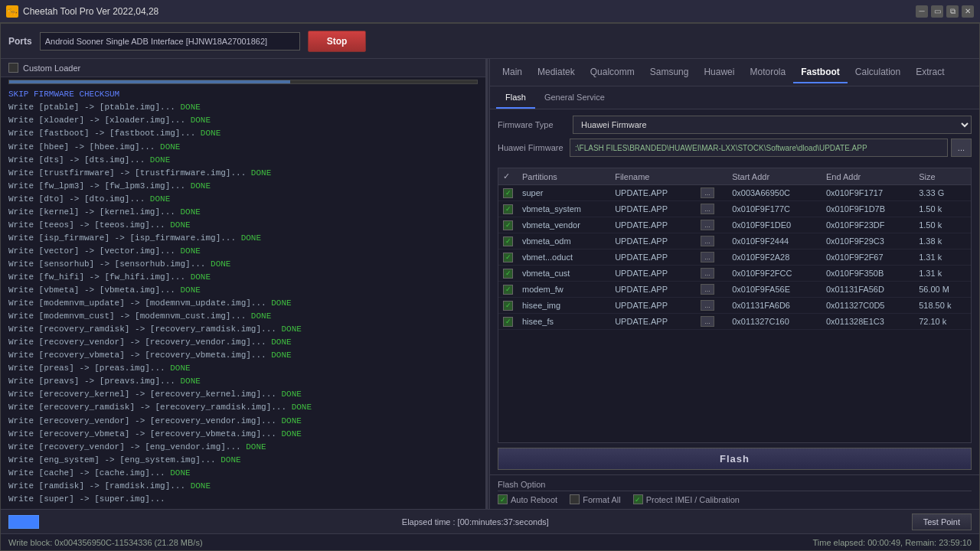 The image size is (980, 551). I want to click on close-button: ✕, so click(968, 11).